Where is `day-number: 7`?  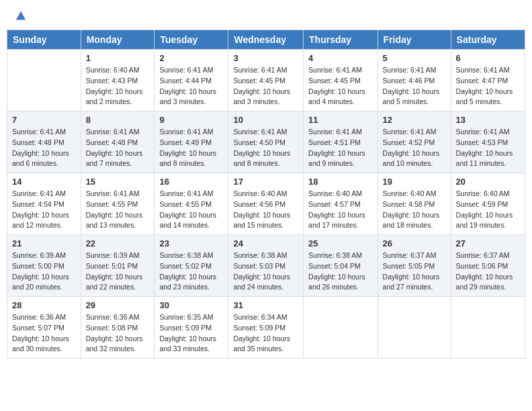 day-number: 7 is located at coordinates (44, 120).